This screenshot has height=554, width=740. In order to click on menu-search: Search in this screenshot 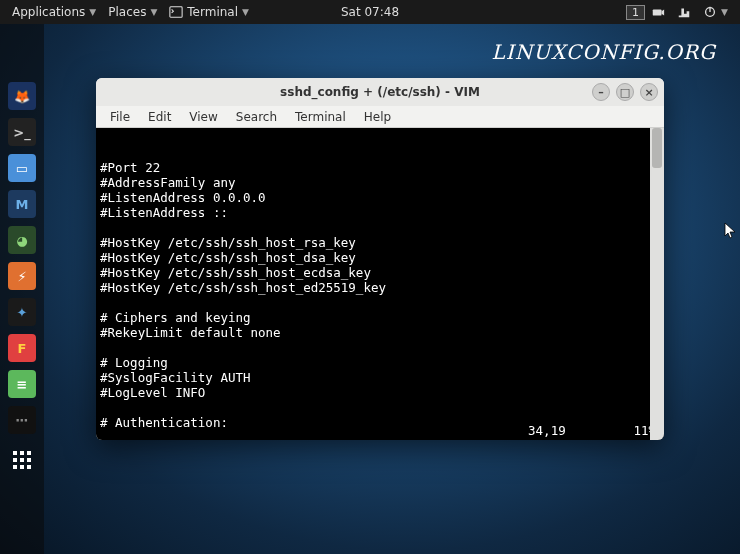, I will do `click(256, 117)`.